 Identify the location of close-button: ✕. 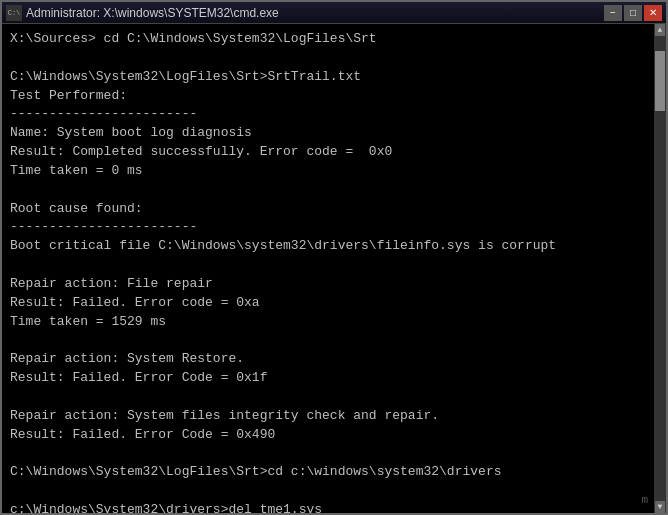
(653, 13).